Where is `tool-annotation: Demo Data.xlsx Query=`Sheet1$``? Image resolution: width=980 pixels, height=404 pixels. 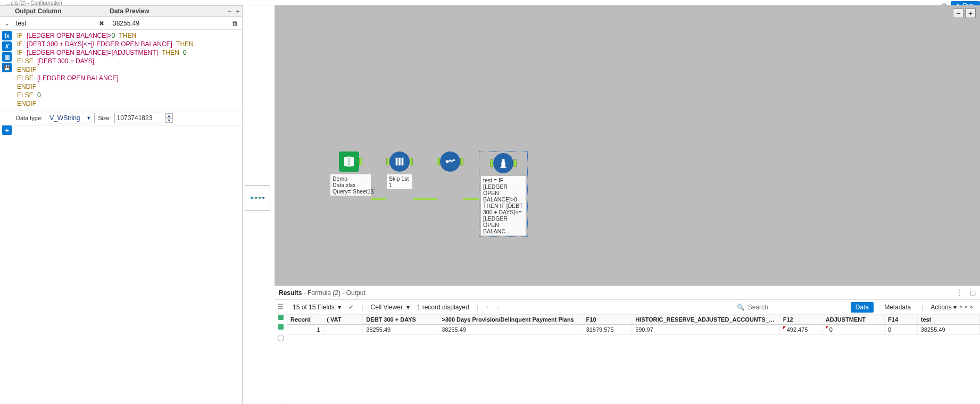 tool-annotation: Demo Data.xlsx Query=`Sheet1$` is located at coordinates (351, 185).